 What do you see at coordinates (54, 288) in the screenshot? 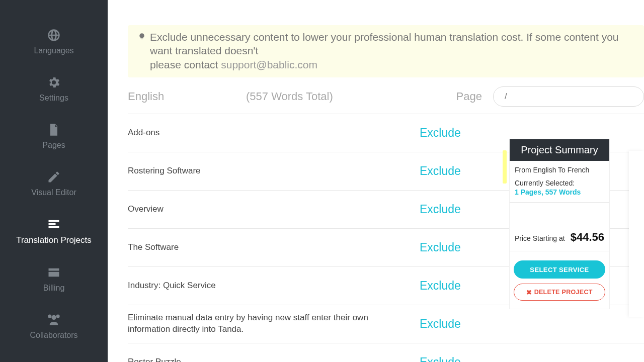
I see `sidebar-item-label: Billing` at bounding box center [54, 288].